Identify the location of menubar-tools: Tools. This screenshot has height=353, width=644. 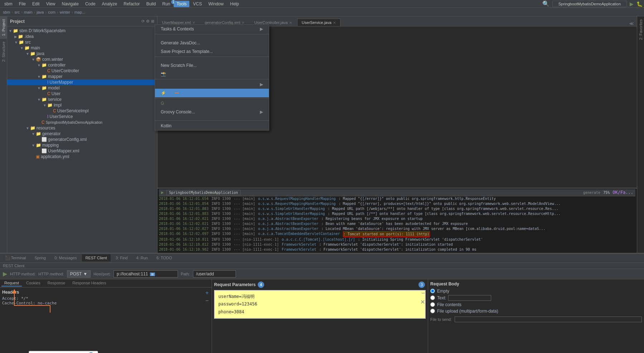
(181, 4).